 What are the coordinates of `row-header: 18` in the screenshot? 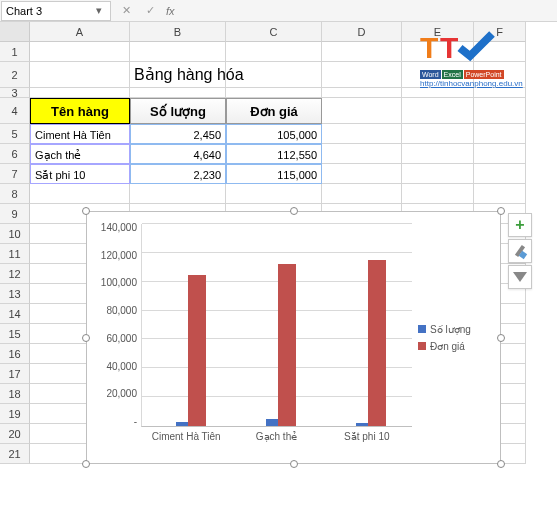 It's located at (15, 394).